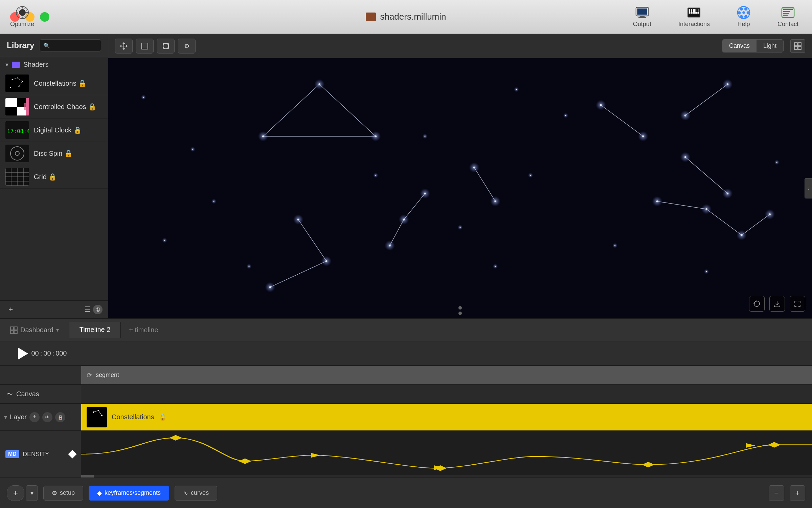  I want to click on dashboard-tab: Dashboard ▾, so click(35, 330).